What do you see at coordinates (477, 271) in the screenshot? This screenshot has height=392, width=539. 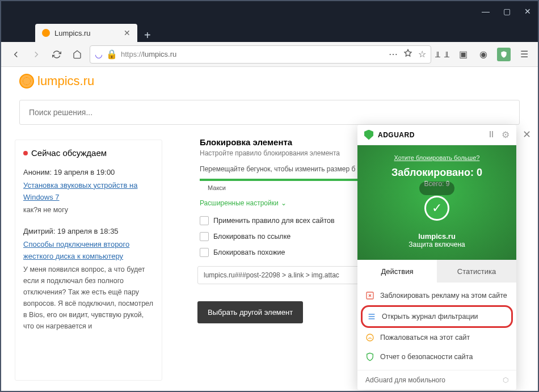 I see `tab-stats: Статистика` at bounding box center [477, 271].